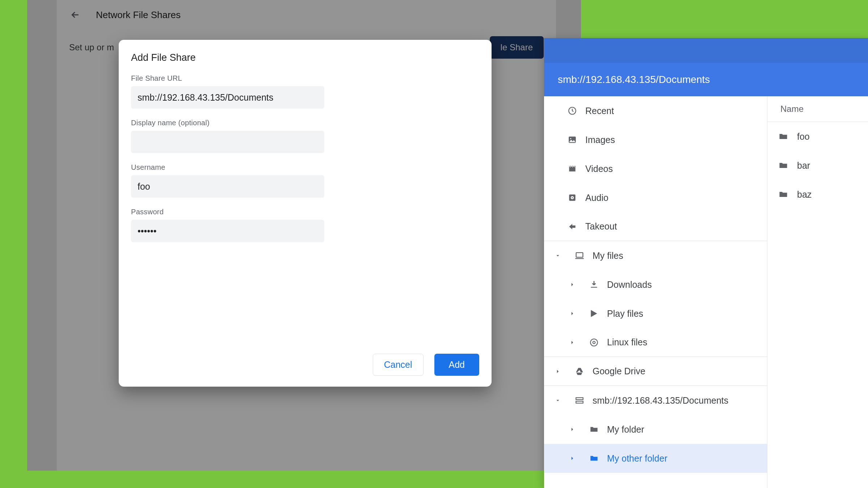  I want to click on file-row: bar, so click(818, 165).